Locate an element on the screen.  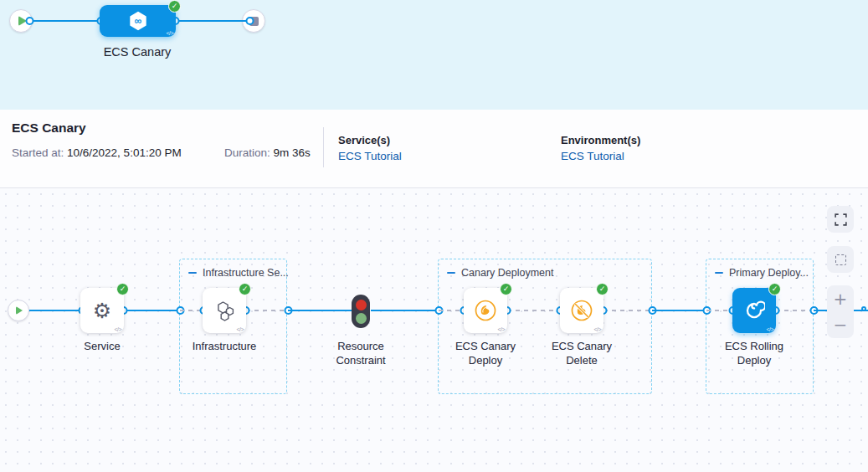
infrastructure-icon is located at coordinates (224, 310).